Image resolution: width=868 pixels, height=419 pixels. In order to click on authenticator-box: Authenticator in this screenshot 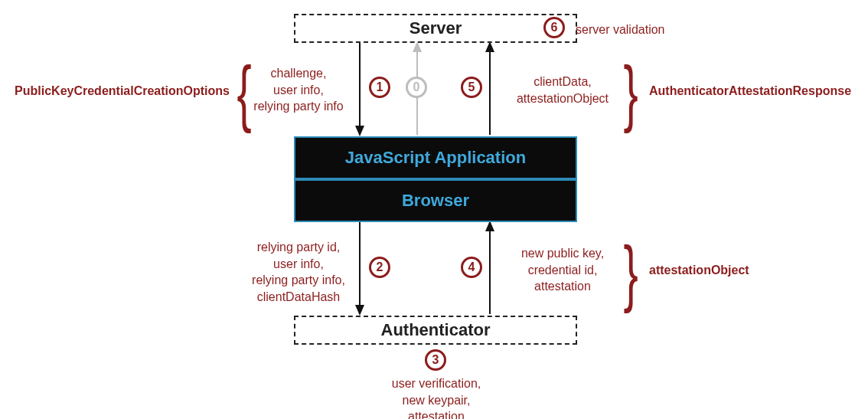, I will do `click(436, 330)`.